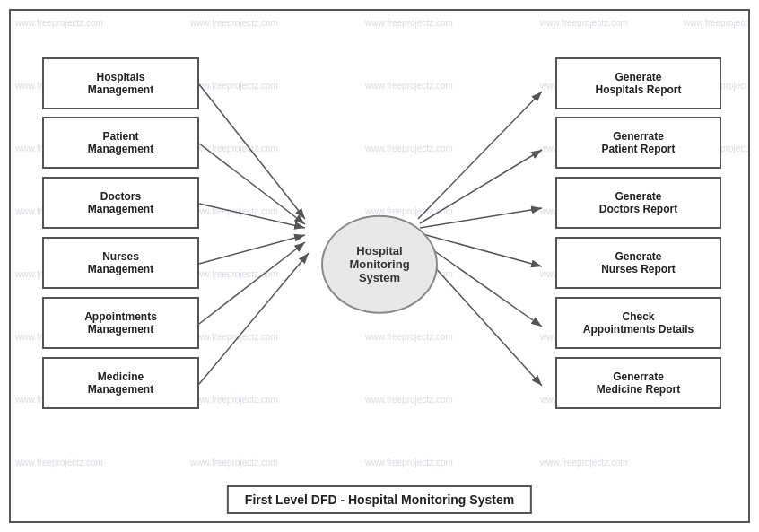  What do you see at coordinates (379, 264) in the screenshot?
I see `center-label: Hospital Monitoring System` at bounding box center [379, 264].